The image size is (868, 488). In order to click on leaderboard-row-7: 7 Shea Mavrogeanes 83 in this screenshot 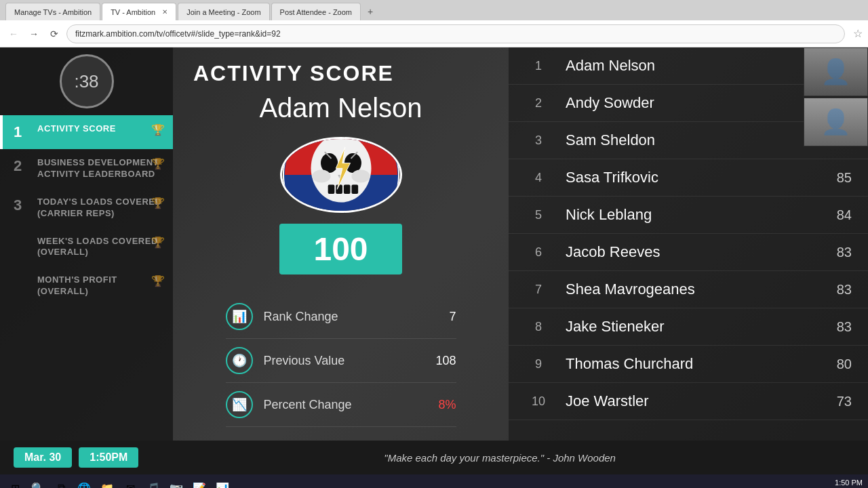, I will do `click(688, 290)`.